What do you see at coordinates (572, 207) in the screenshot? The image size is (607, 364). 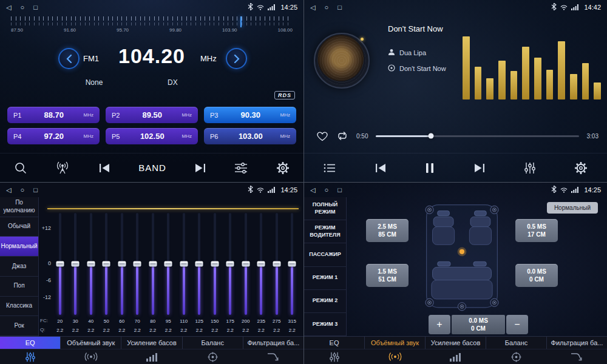 I see `surround-preset-button: Нормальный` at bounding box center [572, 207].